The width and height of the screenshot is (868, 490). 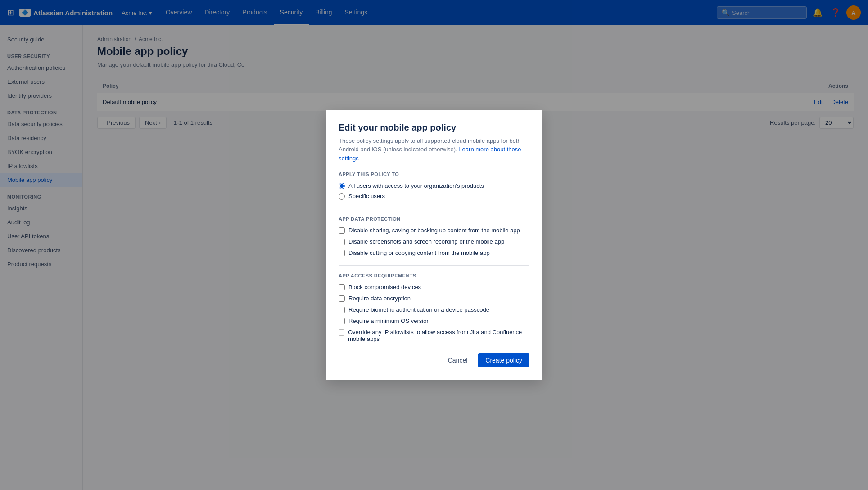 I want to click on modal: Edit your mobile app policy These policy…, so click(x=434, y=245).